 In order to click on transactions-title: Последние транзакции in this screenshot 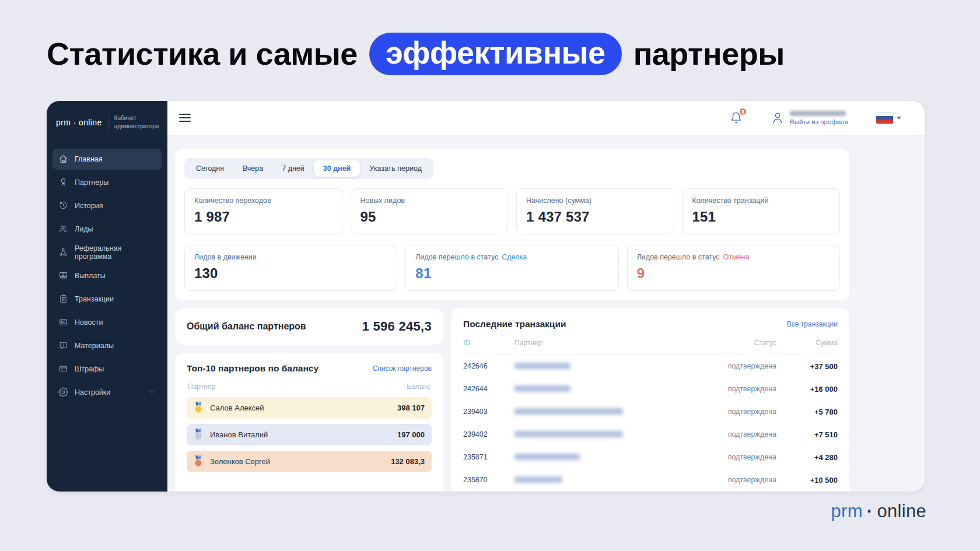, I will do `click(514, 324)`.